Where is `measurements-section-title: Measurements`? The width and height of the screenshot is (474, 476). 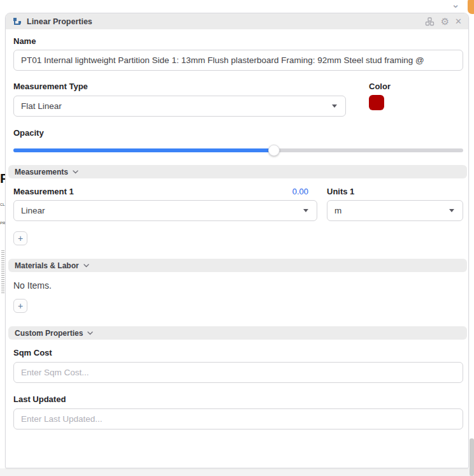
measurements-section-title: Measurements is located at coordinates (41, 172).